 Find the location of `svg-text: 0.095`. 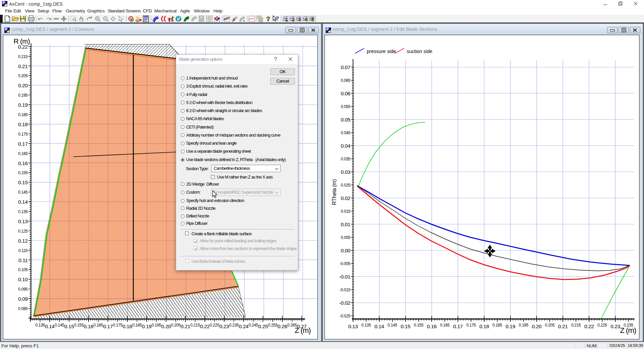

svg-text: 0.095 is located at coordinates (23, 289).